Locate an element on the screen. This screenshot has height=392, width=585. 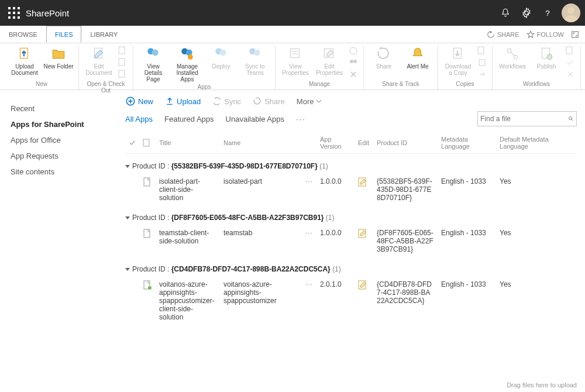
manage-installed-apps-button: Manage Installed Apps is located at coordinates (187, 64).